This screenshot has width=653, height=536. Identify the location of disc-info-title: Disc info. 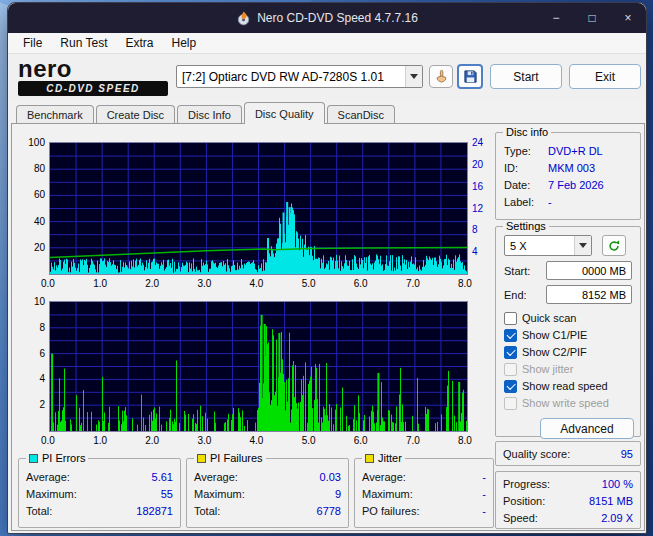
(527, 132).